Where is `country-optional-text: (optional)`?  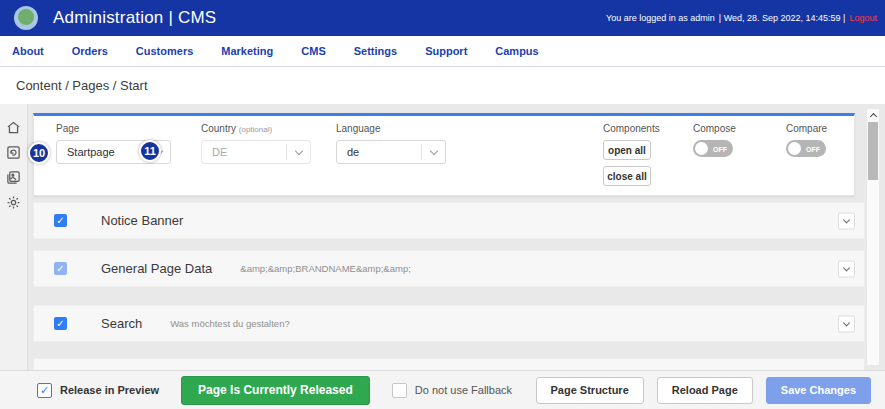
country-optional-text: (optional) is located at coordinates (256, 130).